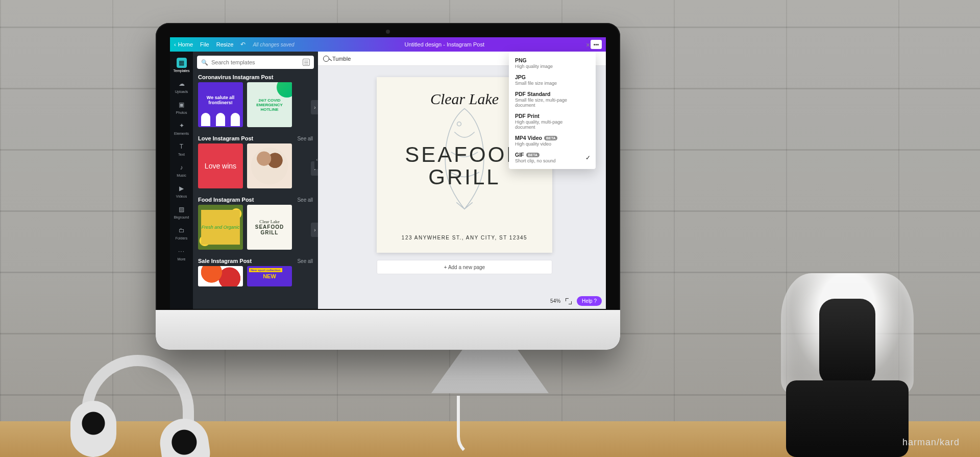 This screenshot has height=457, width=980. I want to click on check-icon: ✓, so click(588, 158).